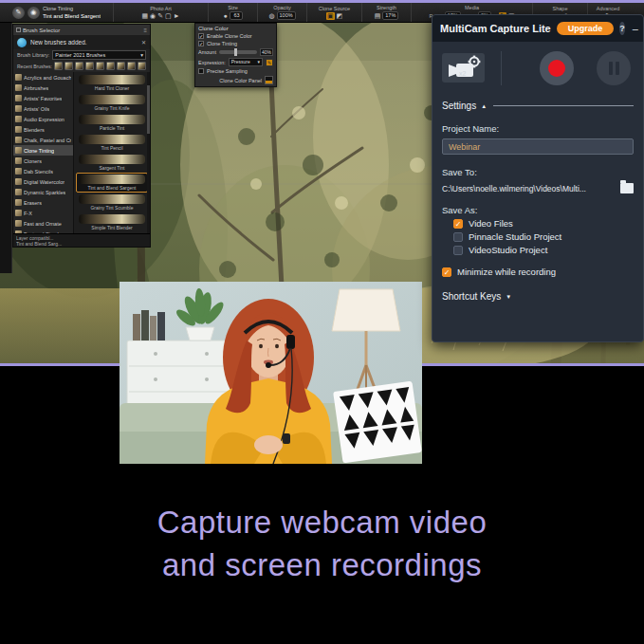  What do you see at coordinates (112, 222) in the screenshot?
I see `brush-variant-item: Simple Tint Blender` at bounding box center [112, 222].